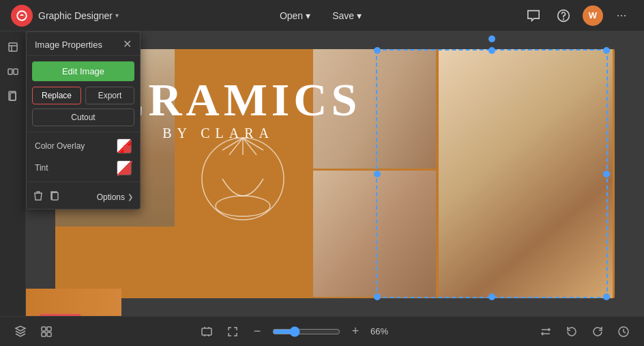 This screenshot has height=346, width=644. I want to click on bottom-bar-left, so click(33, 332).